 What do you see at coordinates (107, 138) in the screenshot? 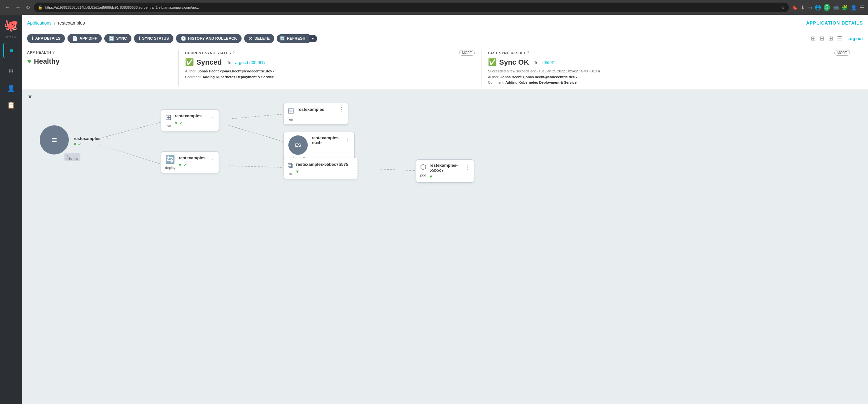
I see `root-node-menu: ⋮` at bounding box center [107, 138].